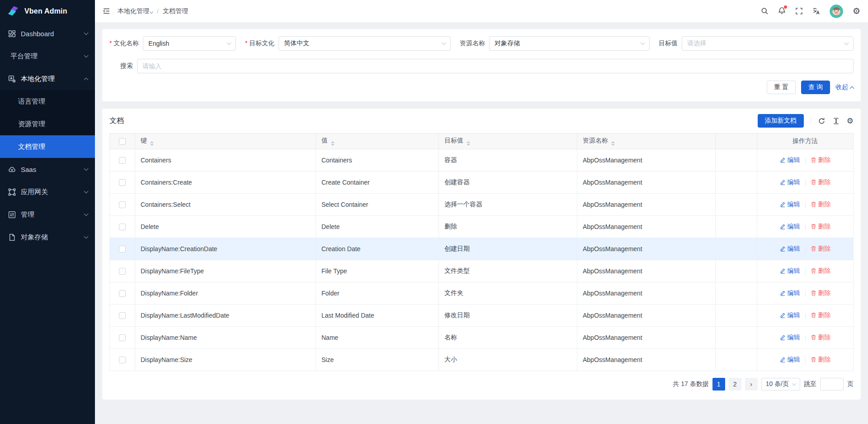 This screenshot has height=424, width=868. What do you see at coordinates (159, 43) in the screenshot?
I see `select-value: English` at bounding box center [159, 43].